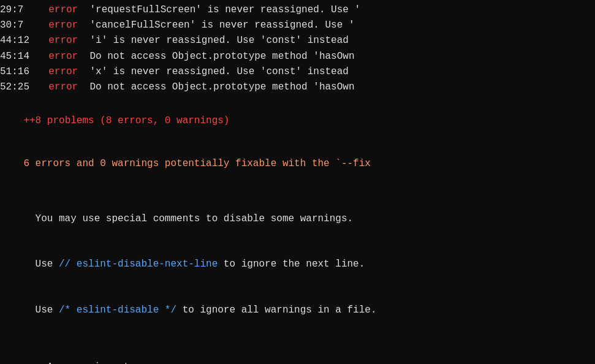  What do you see at coordinates (298, 265) in the screenshot?
I see `info-line-2: Use // eslint-disable-next-line to ignor…` at bounding box center [298, 265].